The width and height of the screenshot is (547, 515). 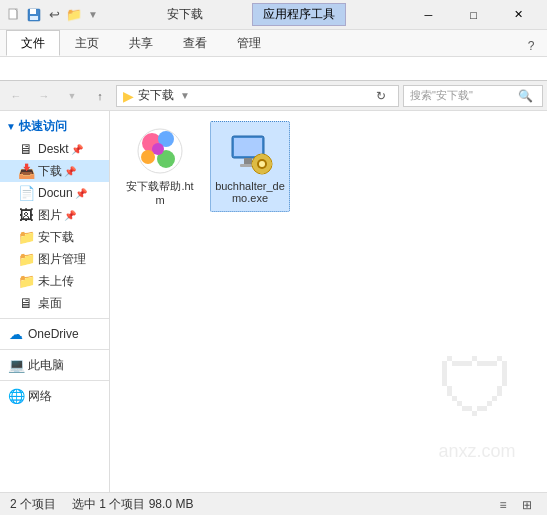 What do you see at coordinates (525, 96) in the screenshot?
I see `search-icon: 🔍` at bounding box center [525, 96].